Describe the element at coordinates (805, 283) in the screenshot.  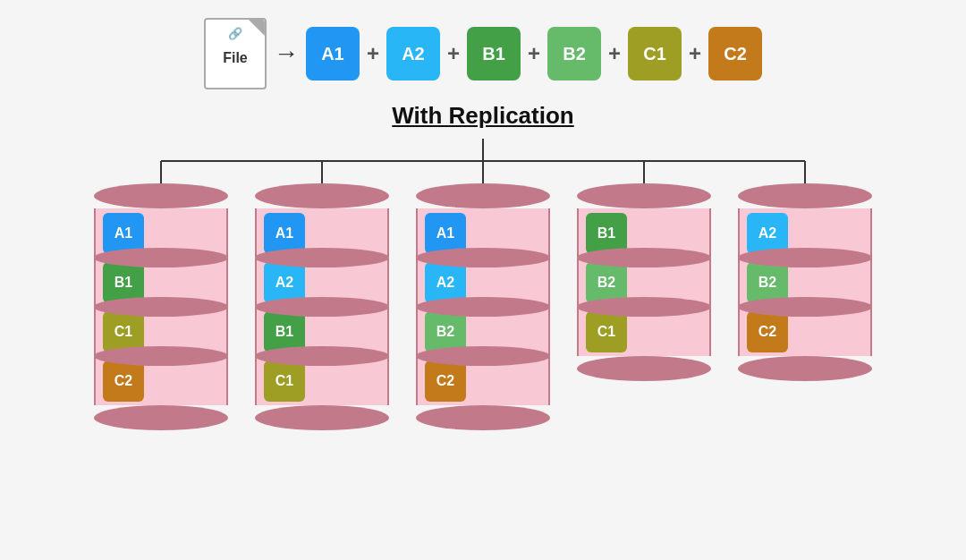
I see `db-body: A2 B2 C2` at that location.